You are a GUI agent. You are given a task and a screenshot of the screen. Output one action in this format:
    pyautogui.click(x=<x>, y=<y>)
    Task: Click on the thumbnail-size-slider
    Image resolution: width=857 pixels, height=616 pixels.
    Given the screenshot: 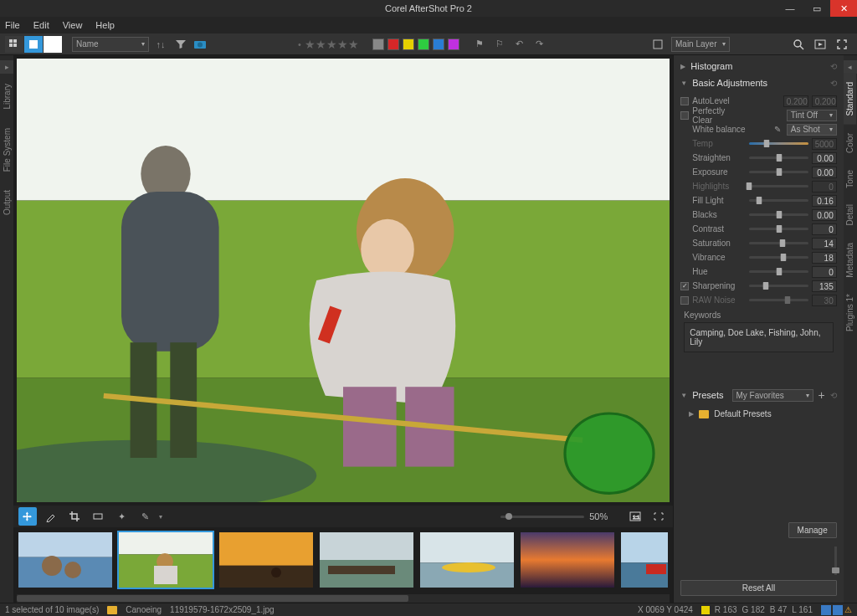 What is the action you would take?
    pyautogui.click(x=835, y=561)
    